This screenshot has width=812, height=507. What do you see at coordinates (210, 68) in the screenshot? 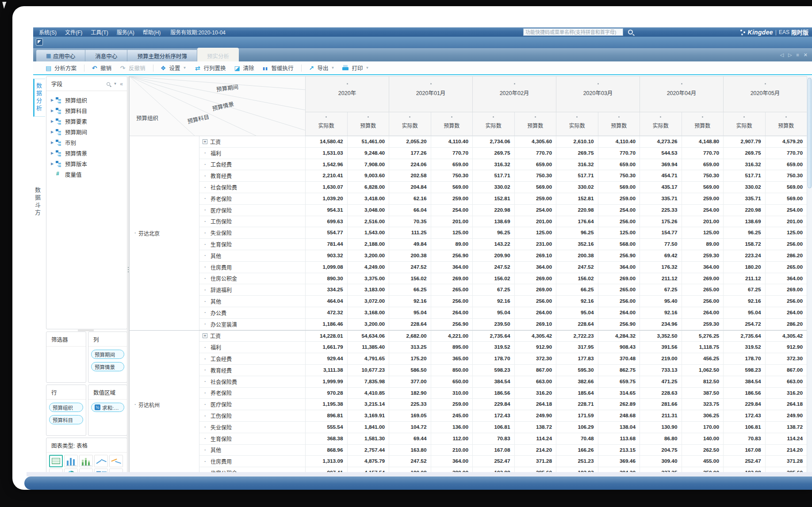
I see `toolbar-button: 行列置换 ▼` at bounding box center [210, 68].